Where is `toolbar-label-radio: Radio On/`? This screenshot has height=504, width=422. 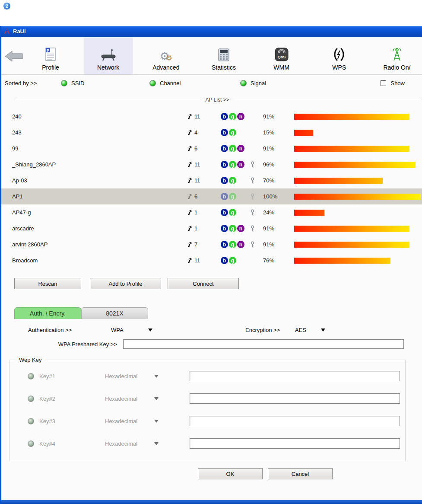
toolbar-label-radio: Radio On/ is located at coordinates (397, 67).